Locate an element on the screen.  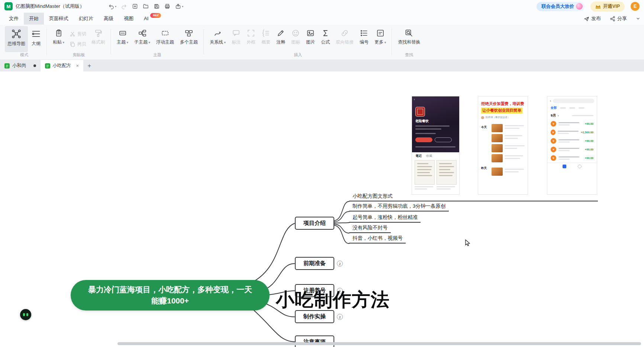
ai-assistant-bubble is located at coordinates (26, 315).